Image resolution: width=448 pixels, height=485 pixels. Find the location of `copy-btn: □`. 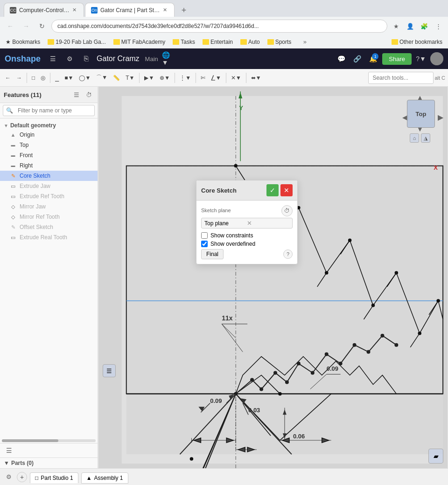

copy-btn: □ is located at coordinates (34, 78).